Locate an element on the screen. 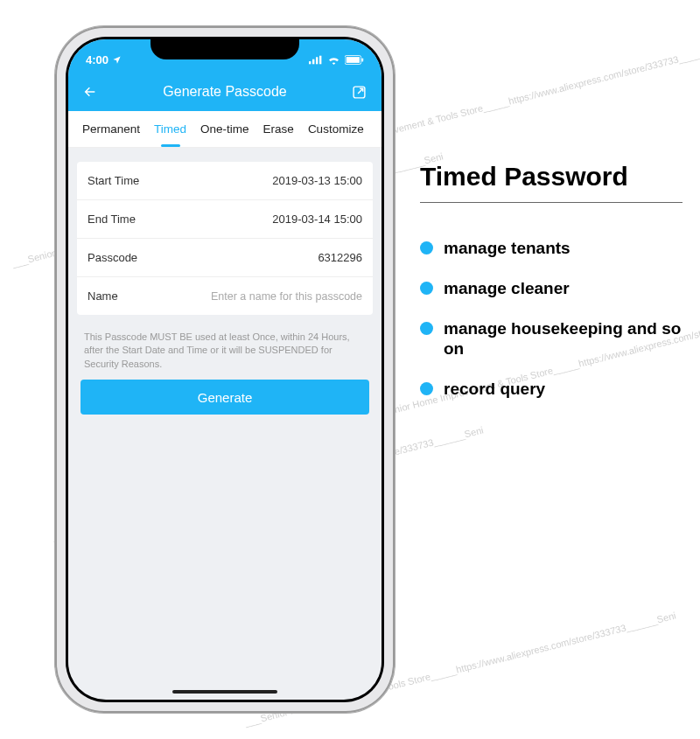 This screenshot has width=700, height=739. bullet-text: record query is located at coordinates (494, 389).